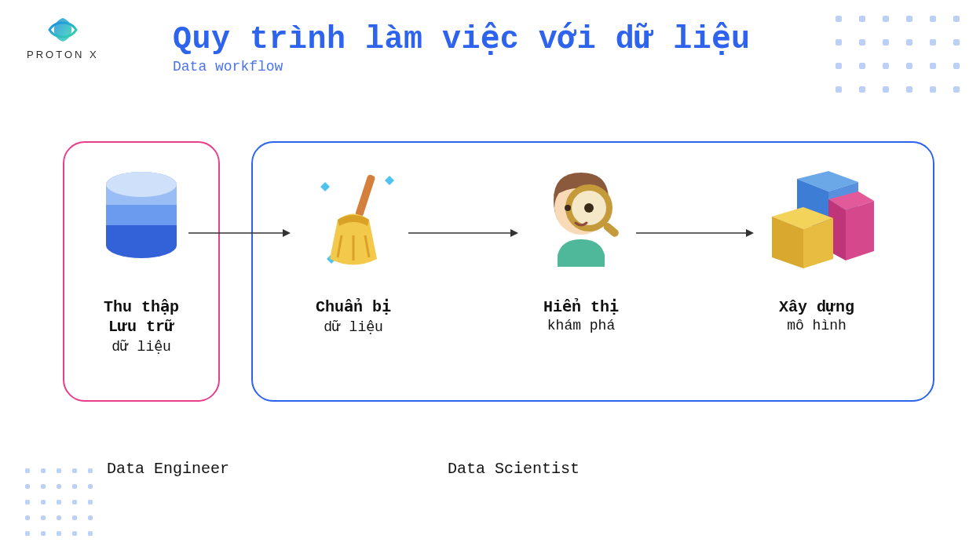  I want to click on role-label-scientist: Data Scientist, so click(514, 469).